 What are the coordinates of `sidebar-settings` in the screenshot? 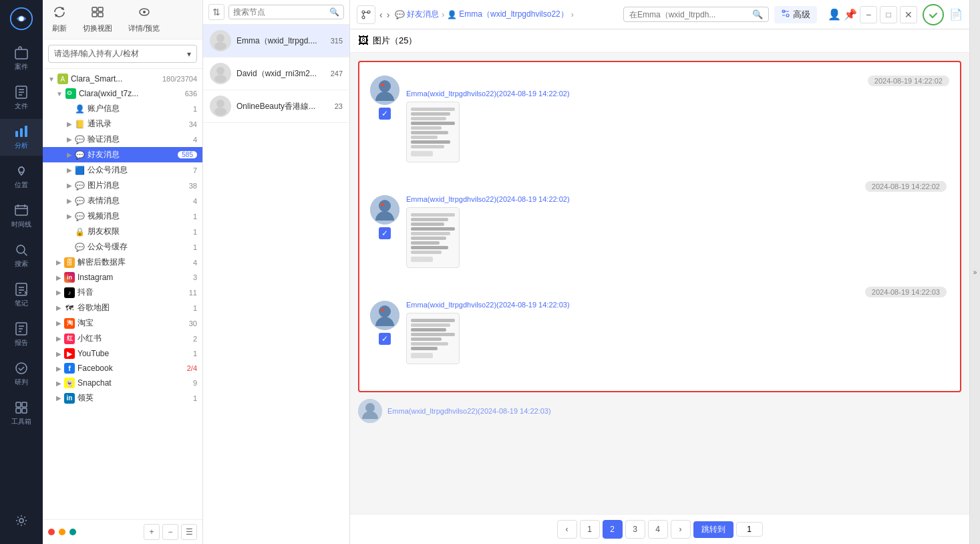 It's located at (21, 521).